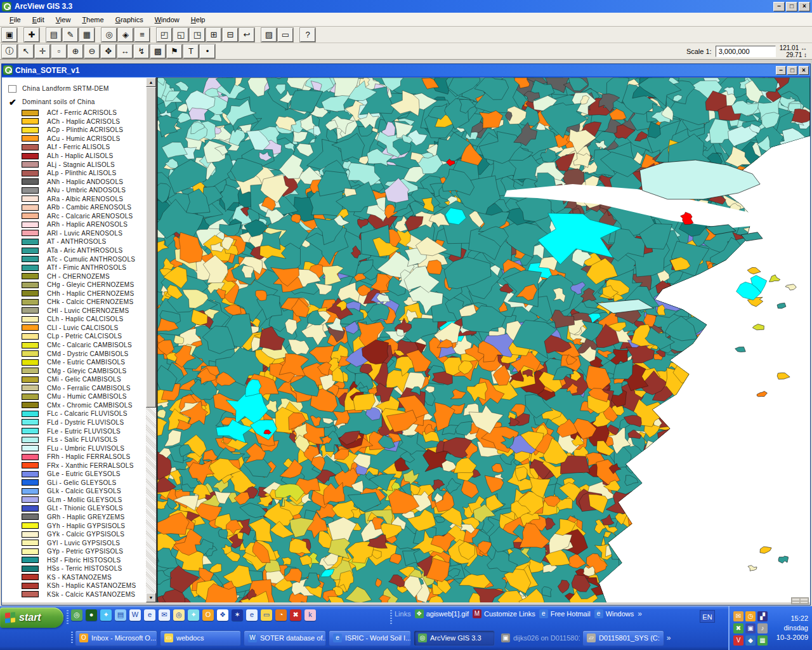 The image size is (812, 650). Describe the element at coordinates (200, 639) in the screenshot. I see `taskbar-button: ▭webdocs` at that location.